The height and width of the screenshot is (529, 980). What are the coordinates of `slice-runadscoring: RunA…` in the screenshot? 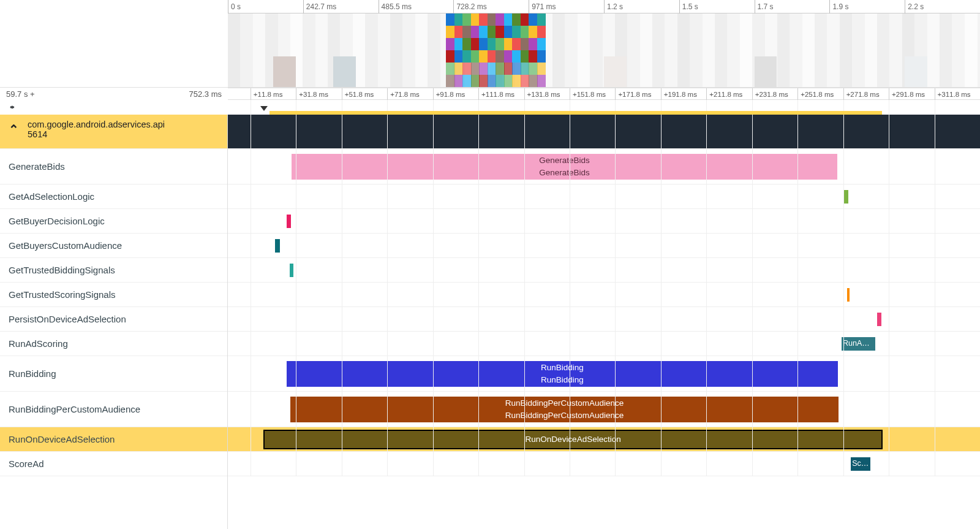 It's located at (859, 344).